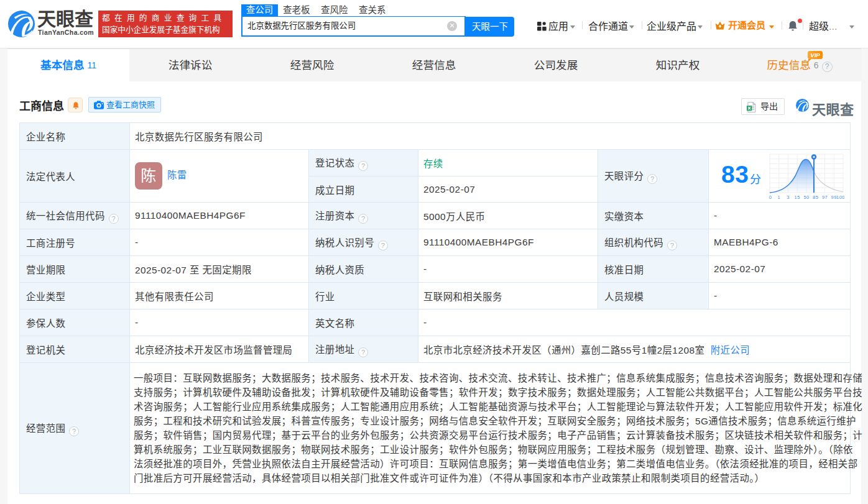  I want to click on svg-text: 1, so click(778, 198).